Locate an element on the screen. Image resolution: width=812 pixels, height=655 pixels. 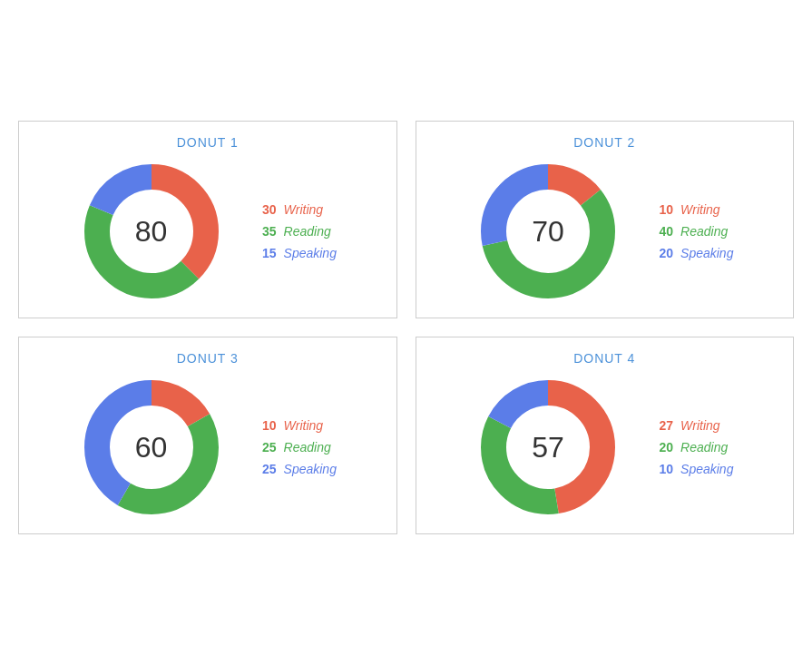
legend-value-speaking: 15 is located at coordinates (264, 253).